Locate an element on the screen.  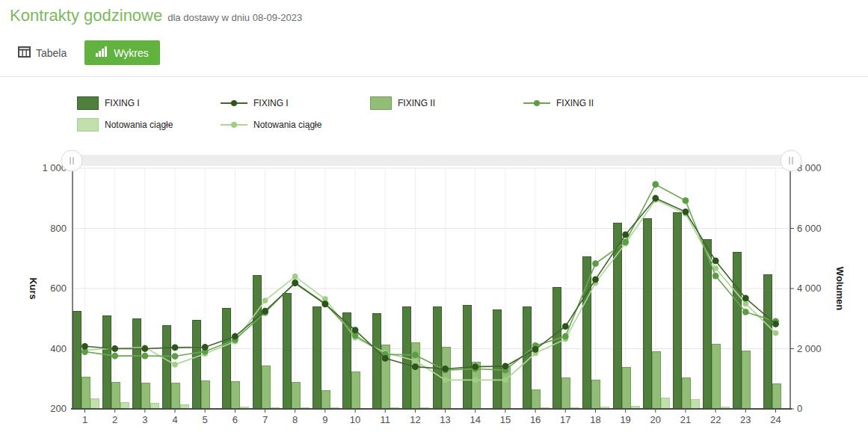
bar-fixing2-h8 is located at coordinates (296, 396).